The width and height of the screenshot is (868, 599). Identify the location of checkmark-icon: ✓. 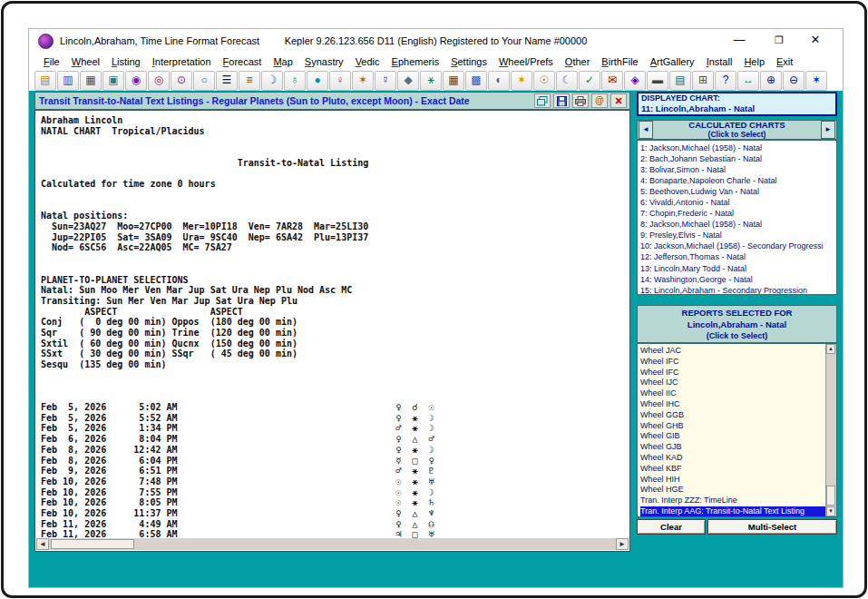
(590, 81).